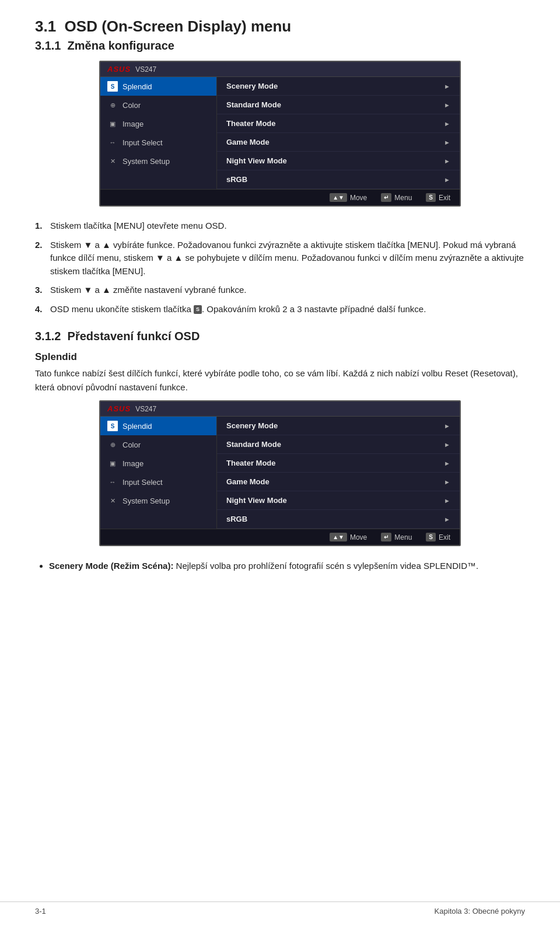  What do you see at coordinates (280, 27) in the screenshot?
I see `main-title: 3.1 OSD (On-Screen Display) menu` at bounding box center [280, 27].